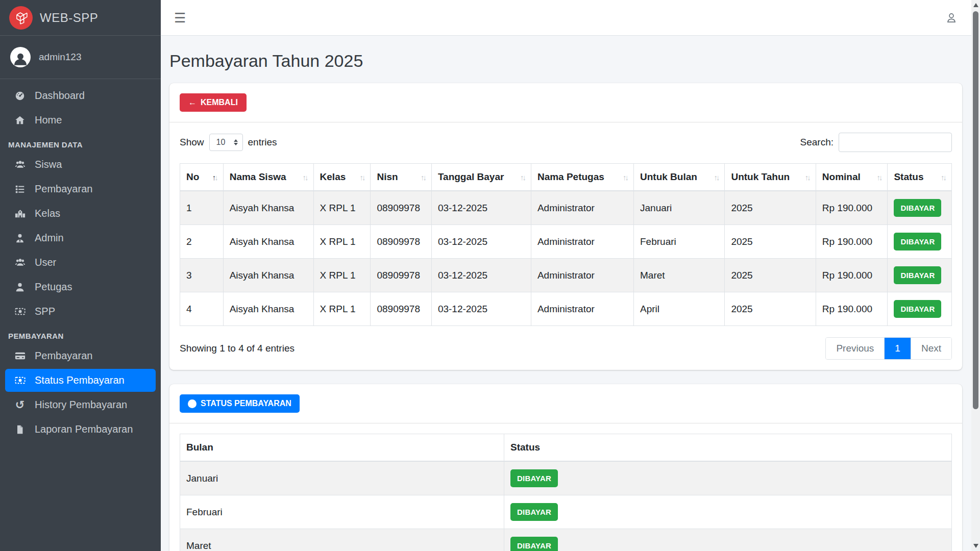 The height and width of the screenshot is (551, 980). I want to click on cell-month: Maret, so click(342, 540).